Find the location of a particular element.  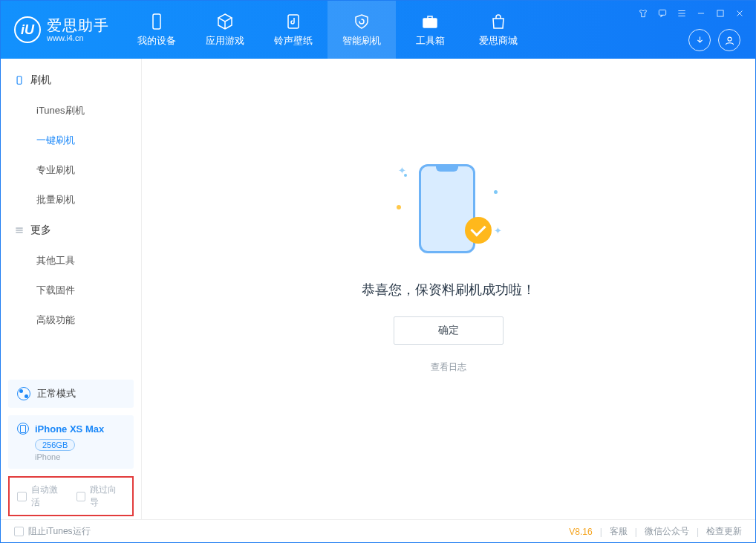

sidebar-item-itunes-flash: iTunes刷机 is located at coordinates (71, 111).